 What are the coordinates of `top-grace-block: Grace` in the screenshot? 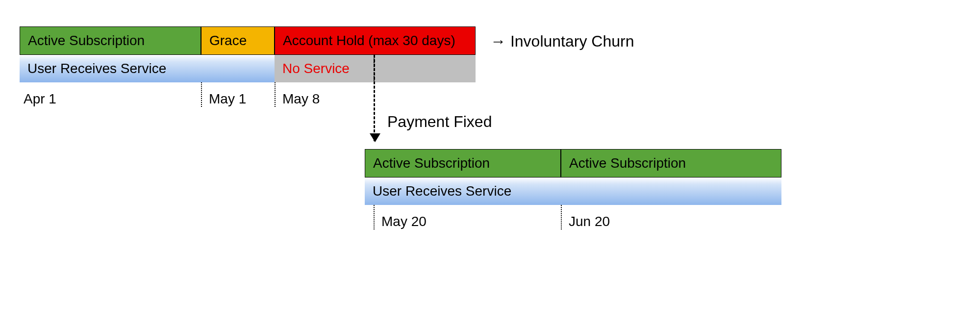 It's located at (238, 41).